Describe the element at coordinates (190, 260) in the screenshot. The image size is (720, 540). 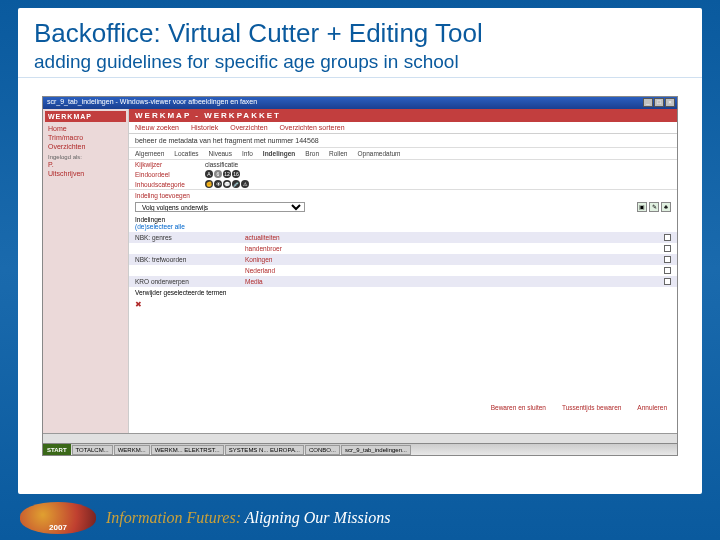
I see `term-cat: NBK: trefwoorden` at that location.